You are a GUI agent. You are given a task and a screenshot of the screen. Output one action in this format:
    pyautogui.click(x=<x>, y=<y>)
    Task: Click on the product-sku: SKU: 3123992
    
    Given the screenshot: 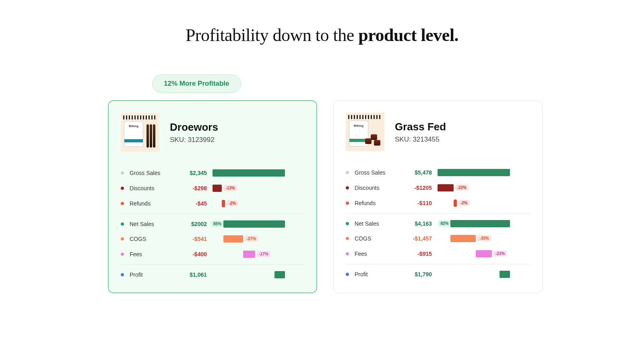 What is the action you would take?
    pyautogui.click(x=194, y=140)
    